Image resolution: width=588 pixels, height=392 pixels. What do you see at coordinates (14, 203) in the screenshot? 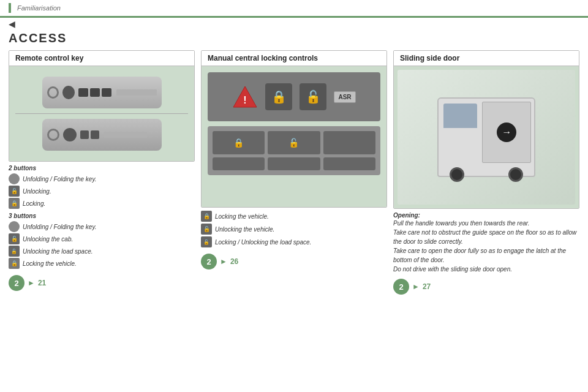
I see `icon-lock-2btn: 🔒` at bounding box center [14, 203].